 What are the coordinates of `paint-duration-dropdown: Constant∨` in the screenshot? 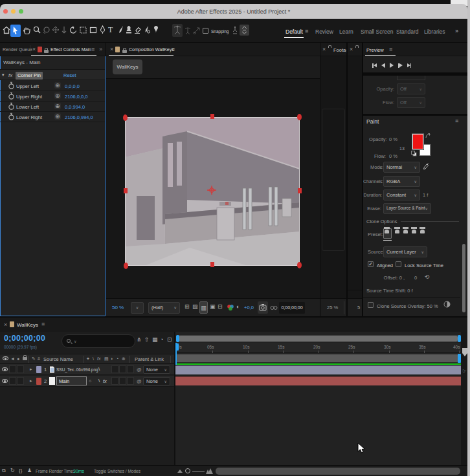 It's located at (401, 195).